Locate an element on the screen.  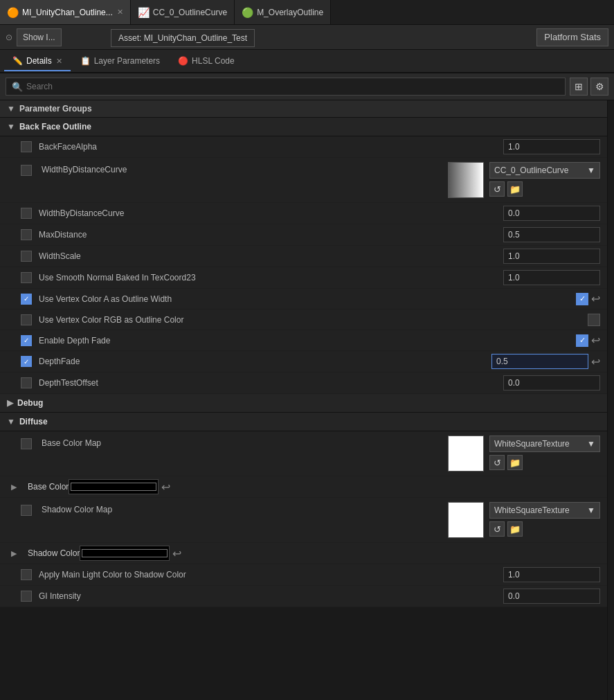
dd-arrow-cc0: ▼ is located at coordinates (588, 170).